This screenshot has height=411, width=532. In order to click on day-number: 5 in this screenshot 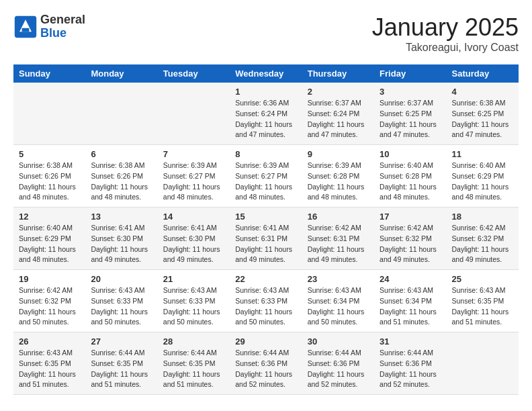, I will do `click(50, 154)`.